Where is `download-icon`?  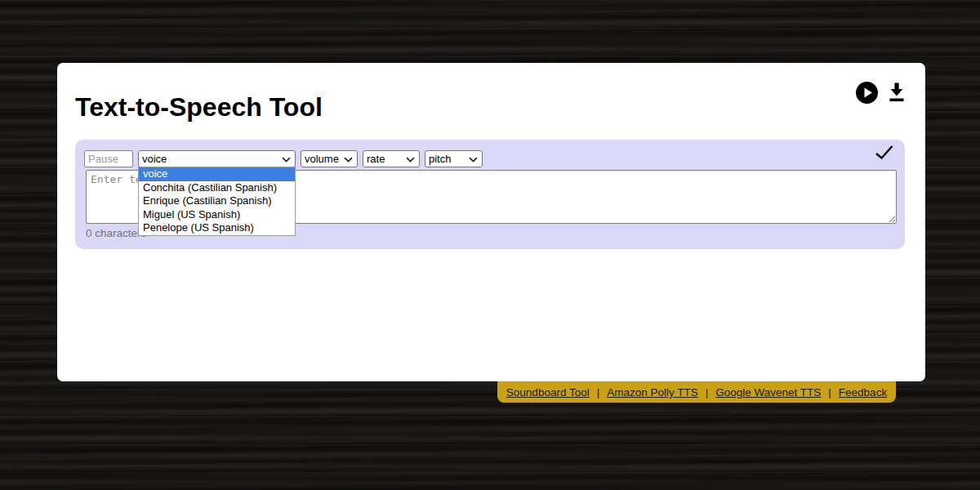
download-icon is located at coordinates (897, 94).